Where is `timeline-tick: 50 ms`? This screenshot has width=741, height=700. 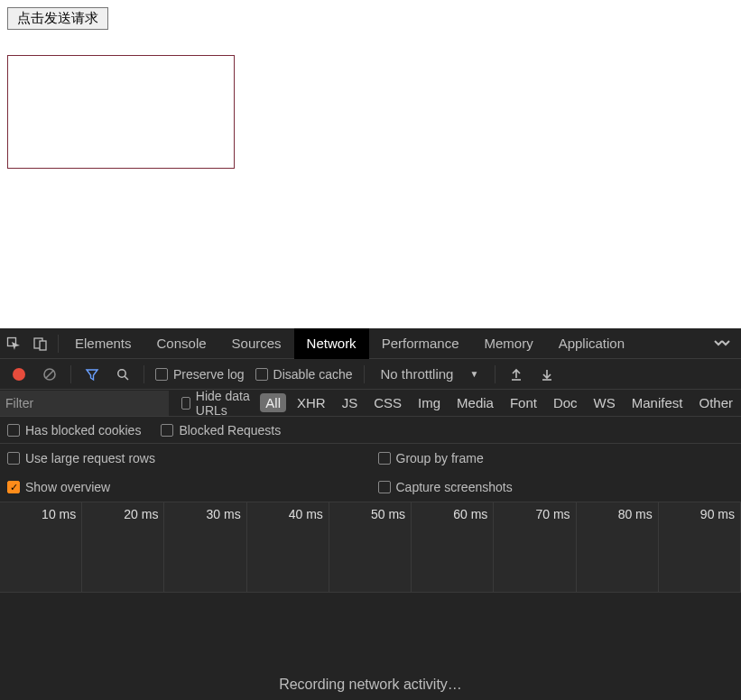 timeline-tick: 50 ms is located at coordinates (370, 514).